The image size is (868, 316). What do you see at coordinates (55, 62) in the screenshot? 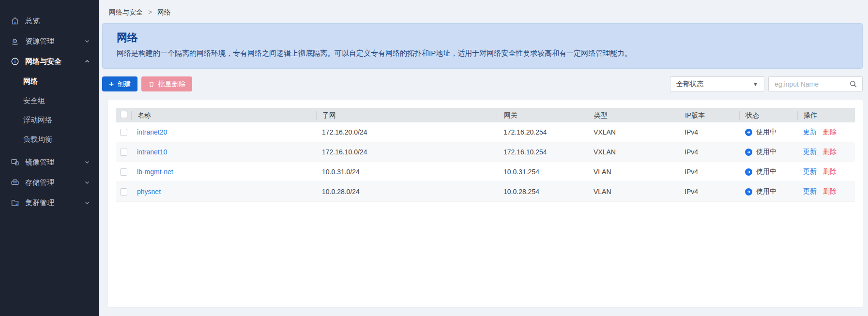
I see `sidebar-item-label: 网络与安全` at bounding box center [55, 62].